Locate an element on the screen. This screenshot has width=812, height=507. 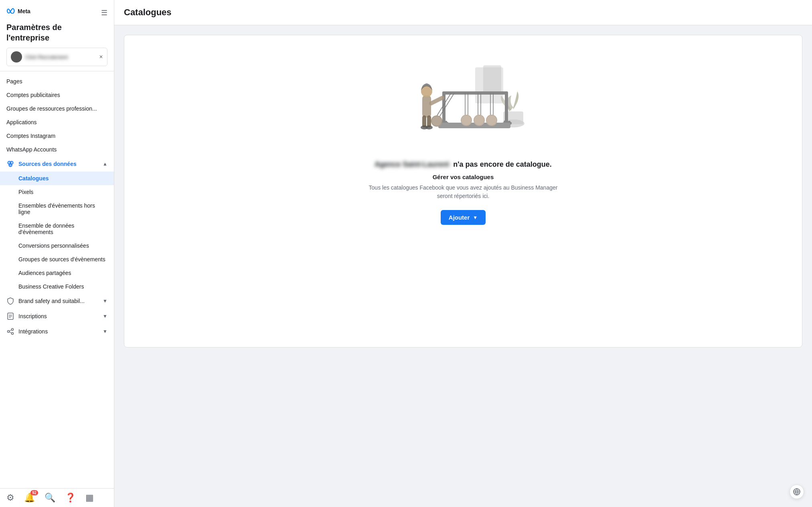
empty-state-subtitle: Gérer vos catalogues is located at coordinates (464, 177).